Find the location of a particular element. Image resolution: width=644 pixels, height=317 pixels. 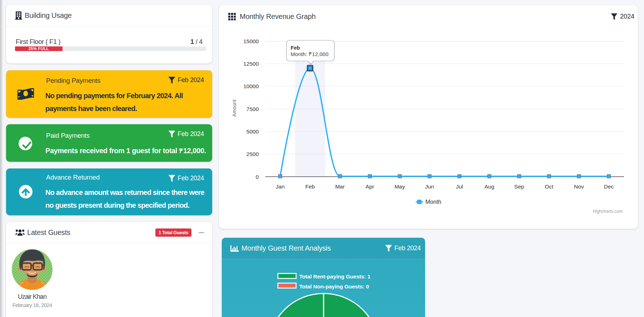

svg-text: 10000 is located at coordinates (251, 86).